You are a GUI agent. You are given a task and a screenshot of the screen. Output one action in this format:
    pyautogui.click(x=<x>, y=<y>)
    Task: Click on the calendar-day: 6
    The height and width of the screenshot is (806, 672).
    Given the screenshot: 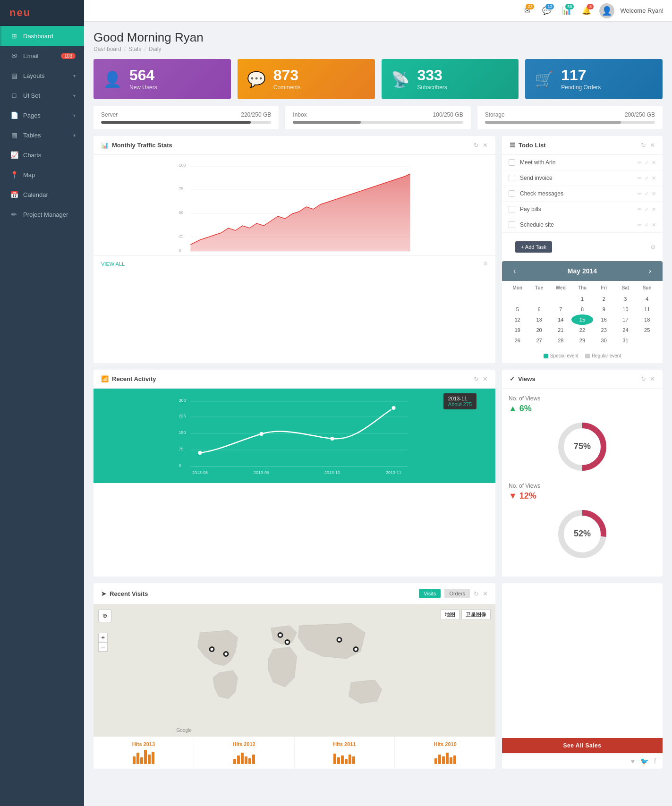 What is the action you would take?
    pyautogui.click(x=539, y=309)
    